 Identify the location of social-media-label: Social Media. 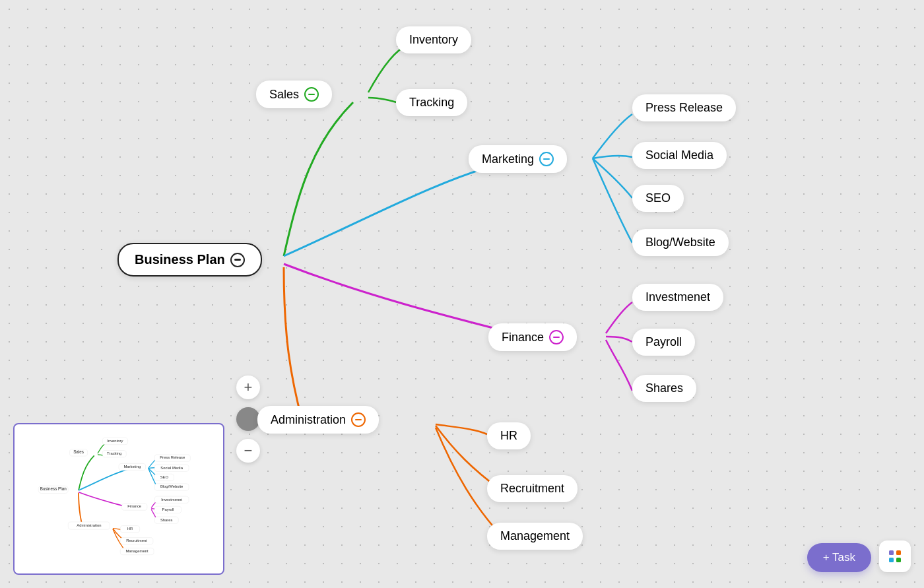
(680, 156).